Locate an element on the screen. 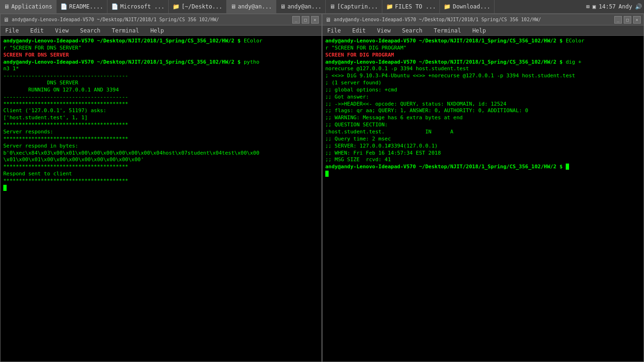  terminal-line: norecurse @127.0.0.1 -p 3394 host.studen… is located at coordinates (483, 69).